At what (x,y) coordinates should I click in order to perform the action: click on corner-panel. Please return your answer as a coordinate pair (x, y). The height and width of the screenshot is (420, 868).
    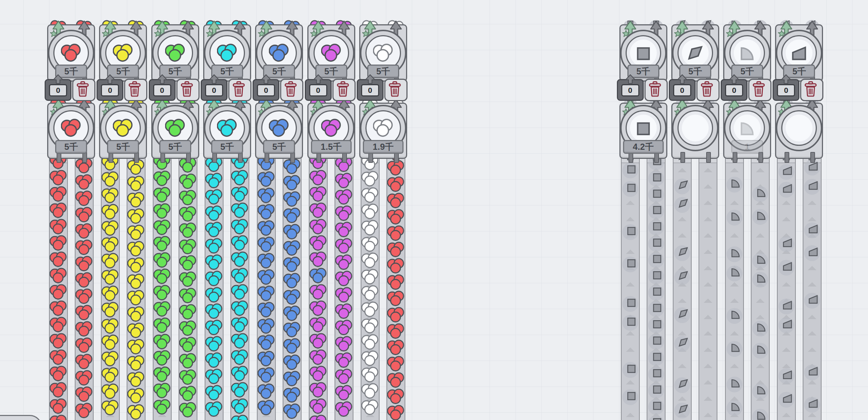
    Looking at the image, I should click on (21, 417).